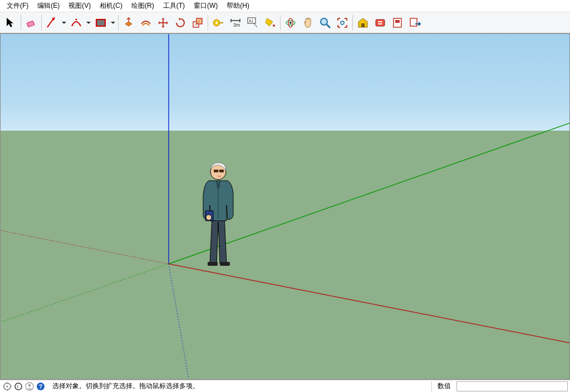 Image resolution: width=570 pixels, height=392 pixels. I want to click on scale-tool, so click(198, 23).